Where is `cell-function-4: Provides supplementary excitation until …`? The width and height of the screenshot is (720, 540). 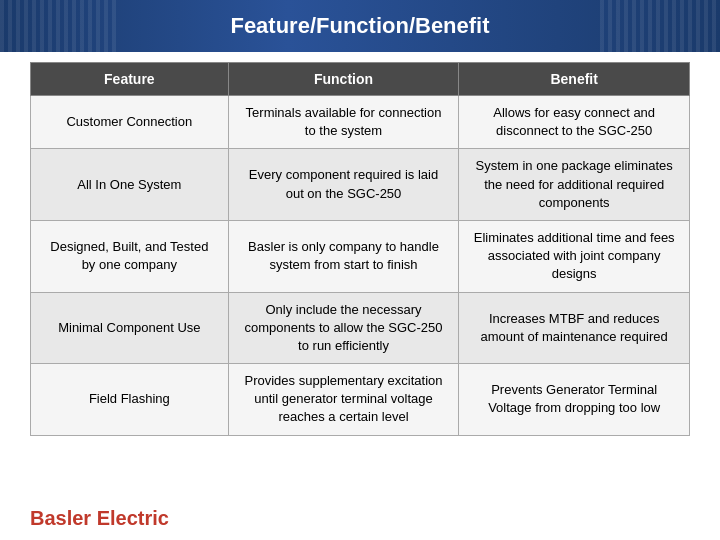
cell-function-4: Provides supplementary excitation until … is located at coordinates (344, 400).